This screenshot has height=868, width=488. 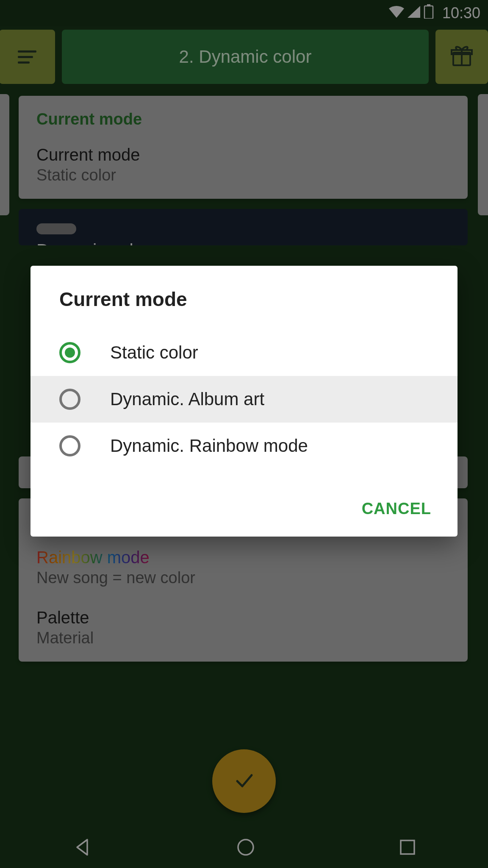 What do you see at coordinates (396, 509) in the screenshot?
I see `cancel-button: CANCEL` at bounding box center [396, 509].